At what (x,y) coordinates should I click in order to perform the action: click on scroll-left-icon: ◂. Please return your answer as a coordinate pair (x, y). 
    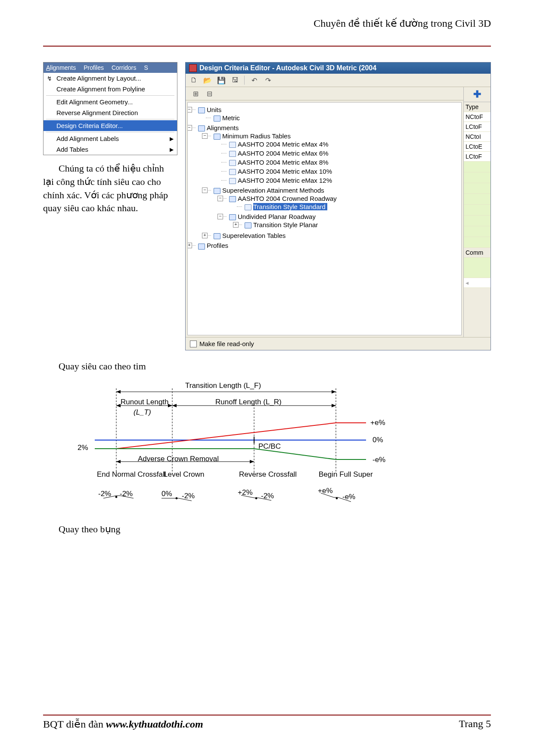
    Looking at the image, I should click on (477, 283).